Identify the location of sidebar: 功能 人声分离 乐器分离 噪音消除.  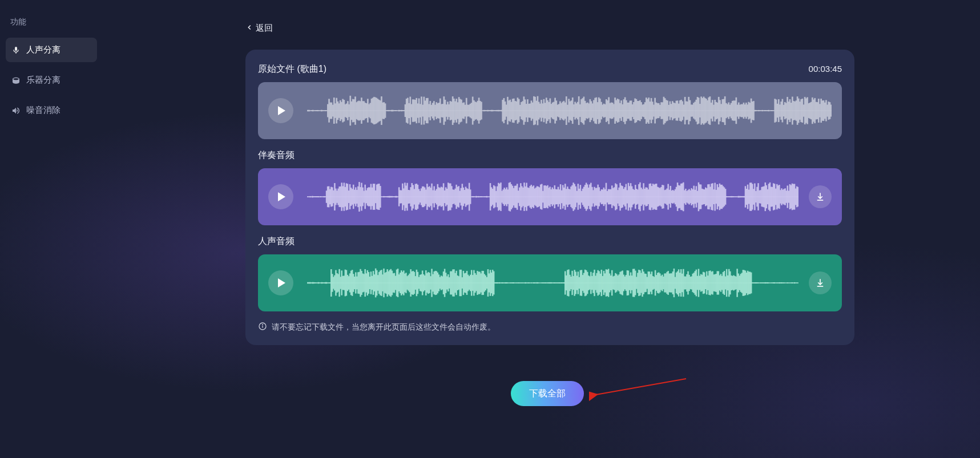
(51, 229).